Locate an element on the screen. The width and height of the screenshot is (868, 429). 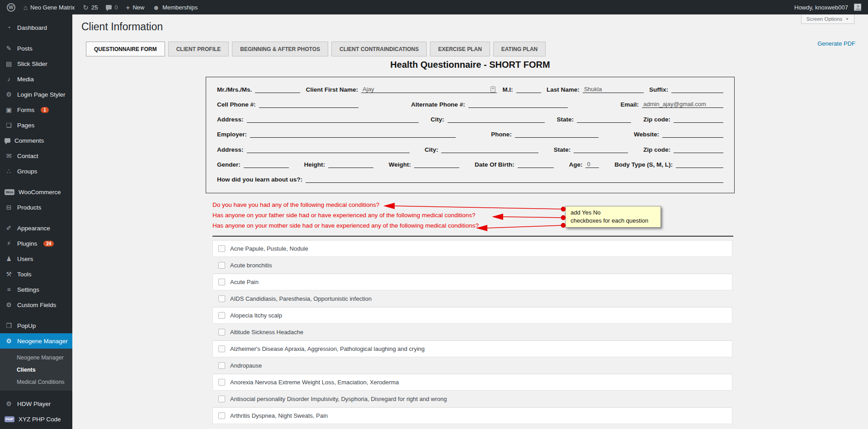
home-icon: ⌂ is located at coordinates (25, 7).